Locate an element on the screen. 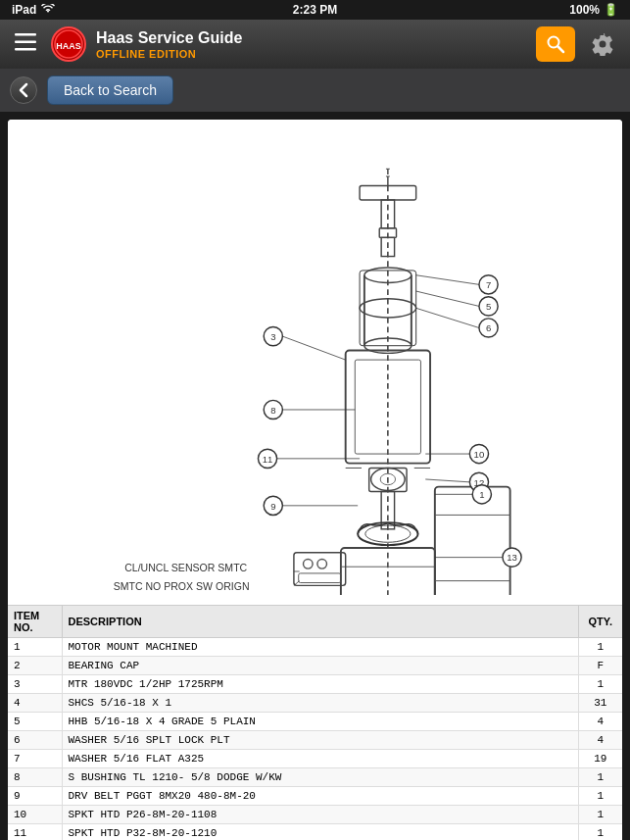  cell-item: 11 is located at coordinates (35, 833).